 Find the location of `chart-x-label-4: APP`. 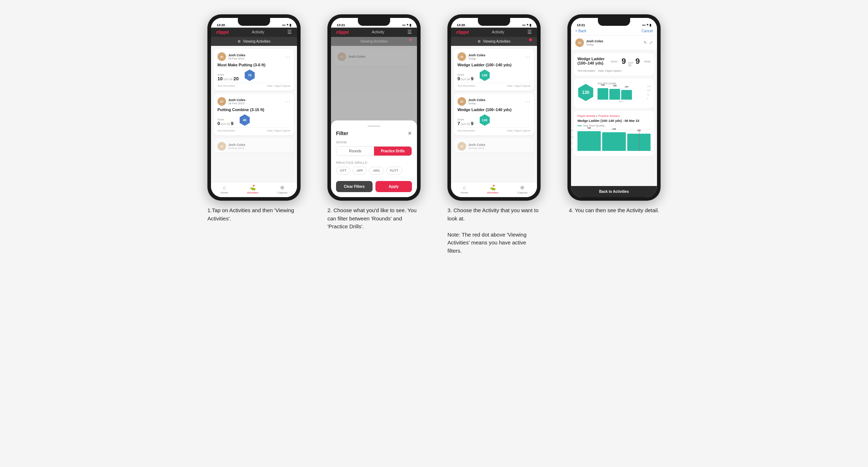

chart-x-label-4: APP is located at coordinates (621, 102).